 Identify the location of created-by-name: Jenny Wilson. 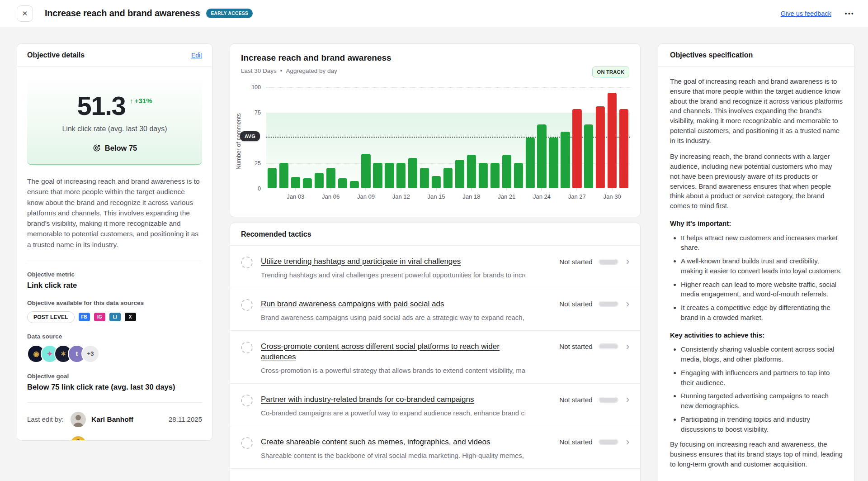
(114, 440).